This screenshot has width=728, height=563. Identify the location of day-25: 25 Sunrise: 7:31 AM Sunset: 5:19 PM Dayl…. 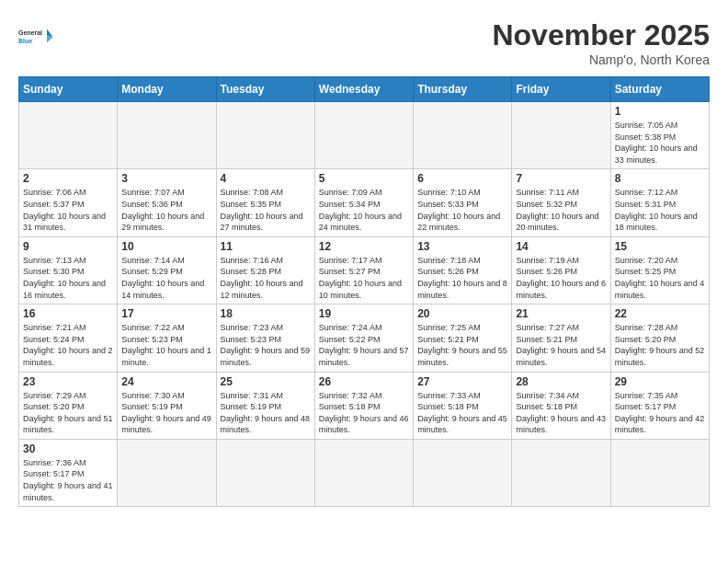
(265, 405).